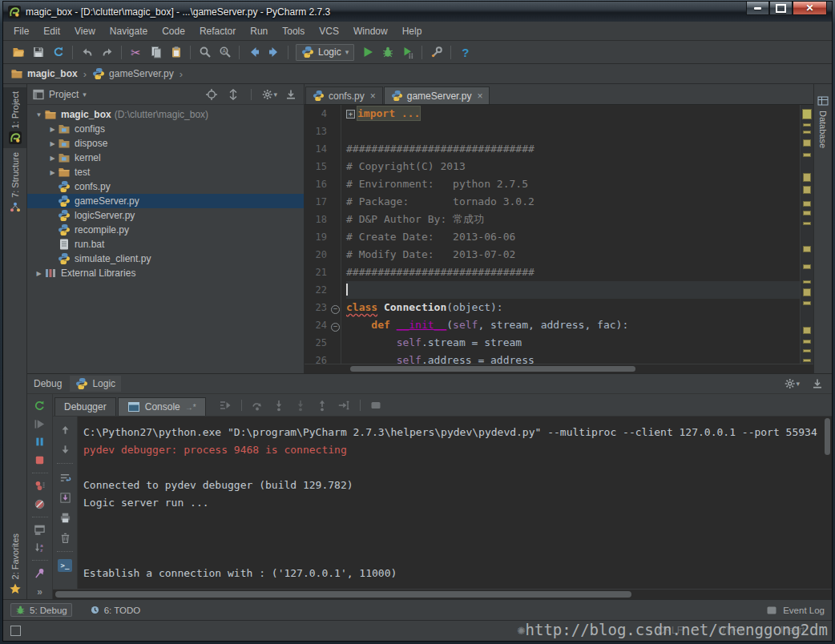  I want to click on menu-item-navigate: Navigate, so click(128, 31).